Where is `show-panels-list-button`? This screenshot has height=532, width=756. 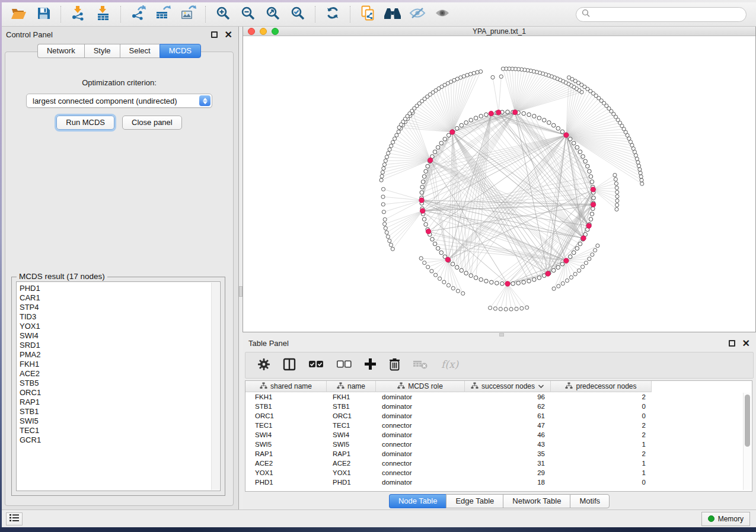
show-panels-list-button is located at coordinates (14, 519).